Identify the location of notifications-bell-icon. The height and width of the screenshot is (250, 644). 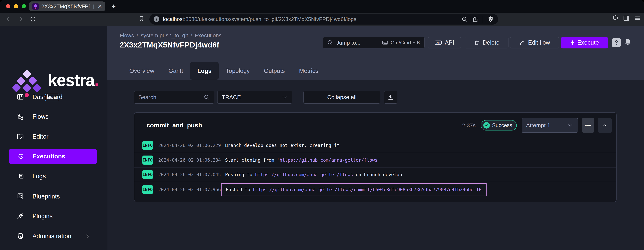
(628, 42).